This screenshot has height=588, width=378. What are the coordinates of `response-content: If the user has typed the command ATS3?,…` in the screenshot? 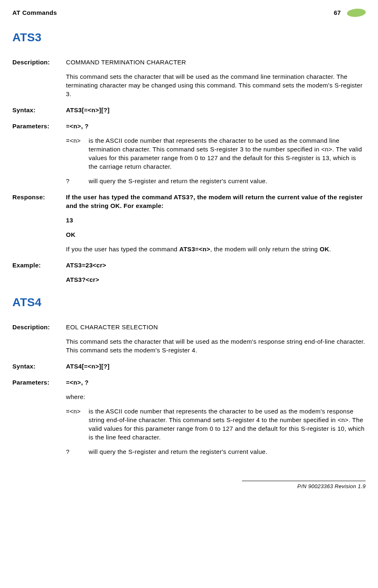 It's located at (216, 223).